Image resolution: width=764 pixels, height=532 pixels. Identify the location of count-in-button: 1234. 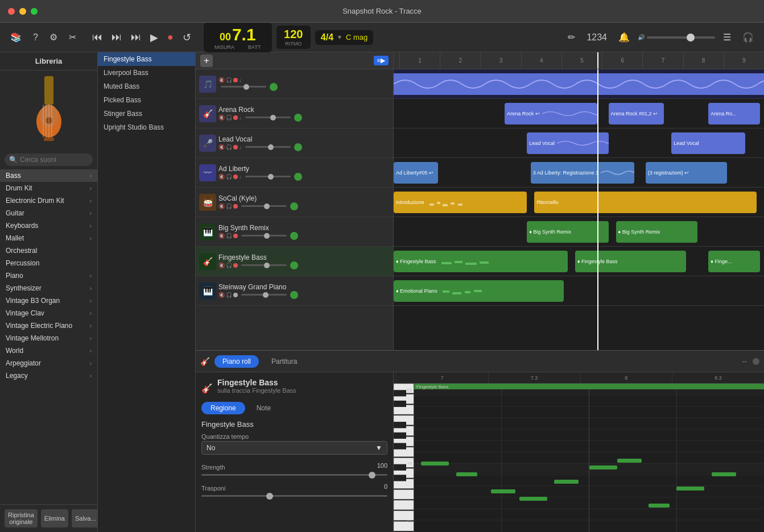
(597, 38).